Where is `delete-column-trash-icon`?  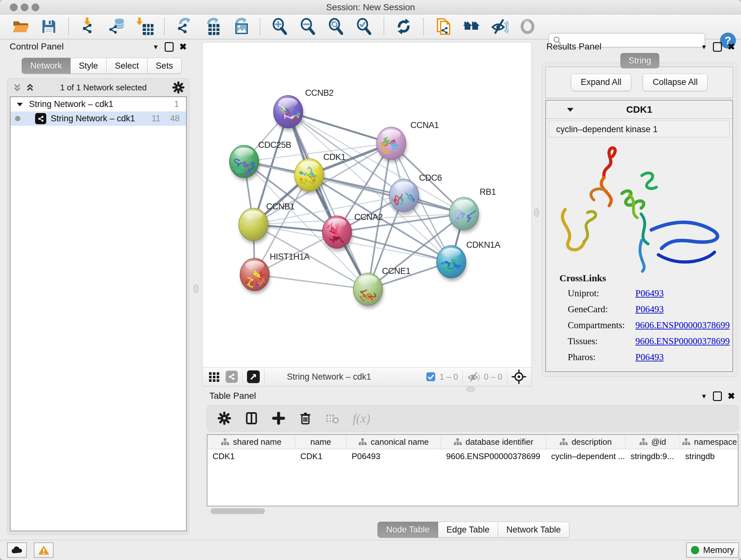 delete-column-trash-icon is located at coordinates (306, 418).